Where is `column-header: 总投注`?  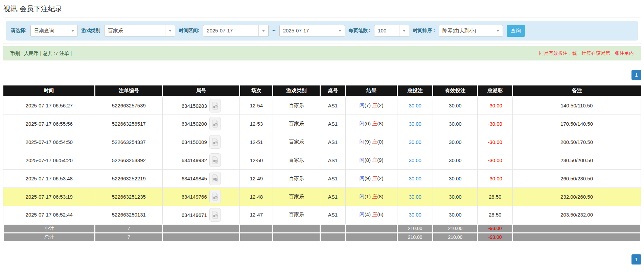 column-header: 总投注 is located at coordinates (415, 91).